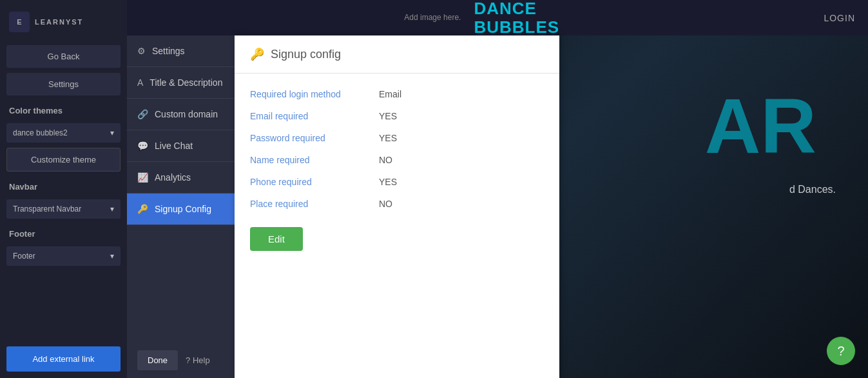 This screenshot has width=868, height=378. What do you see at coordinates (140, 83) in the screenshot?
I see `title-icon: A` at bounding box center [140, 83].